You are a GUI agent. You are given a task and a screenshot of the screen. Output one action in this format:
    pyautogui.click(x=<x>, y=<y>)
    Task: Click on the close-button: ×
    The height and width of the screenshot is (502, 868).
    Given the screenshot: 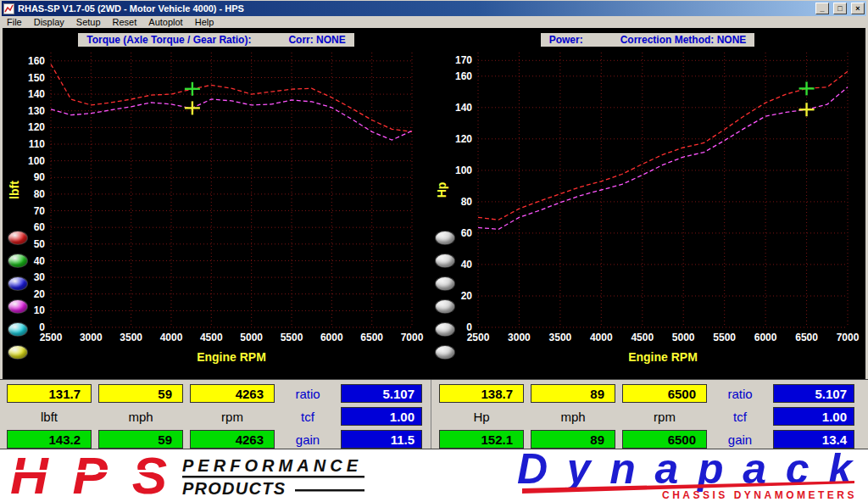 What is the action you would take?
    pyautogui.click(x=858, y=8)
    